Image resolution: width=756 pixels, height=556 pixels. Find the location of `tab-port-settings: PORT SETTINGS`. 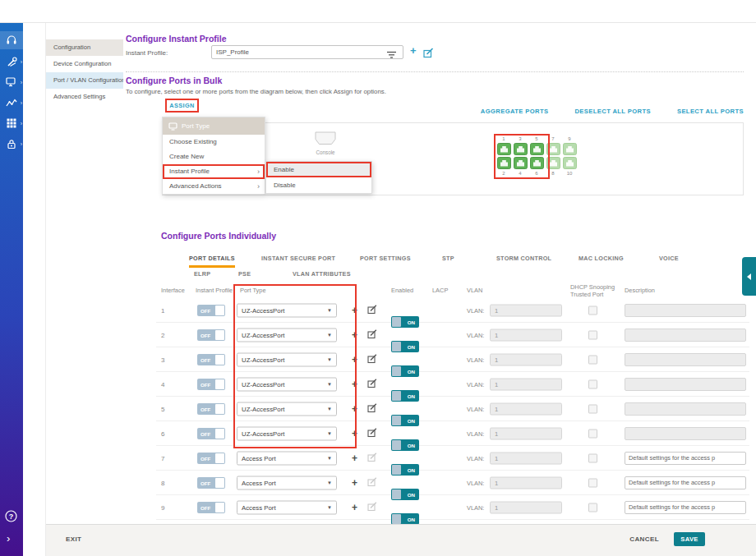

tab-port-settings: PORT SETTINGS is located at coordinates (385, 260).